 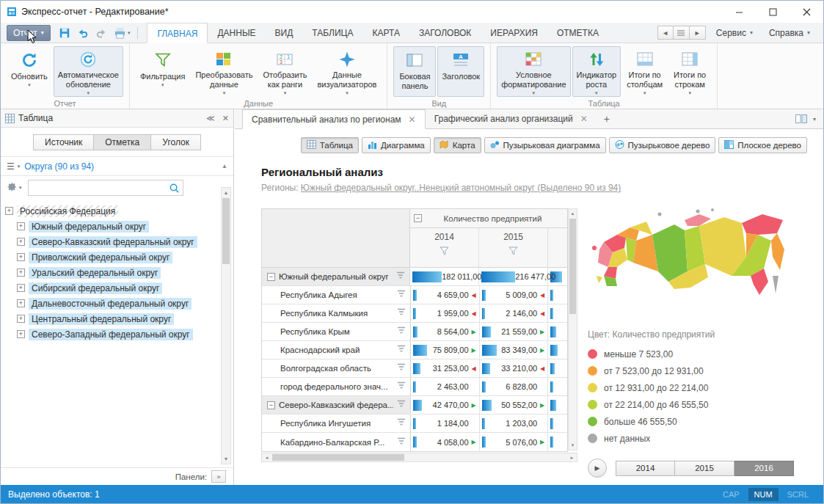 What do you see at coordinates (607, 119) in the screenshot?
I see `add-tab-button: +` at bounding box center [607, 119].